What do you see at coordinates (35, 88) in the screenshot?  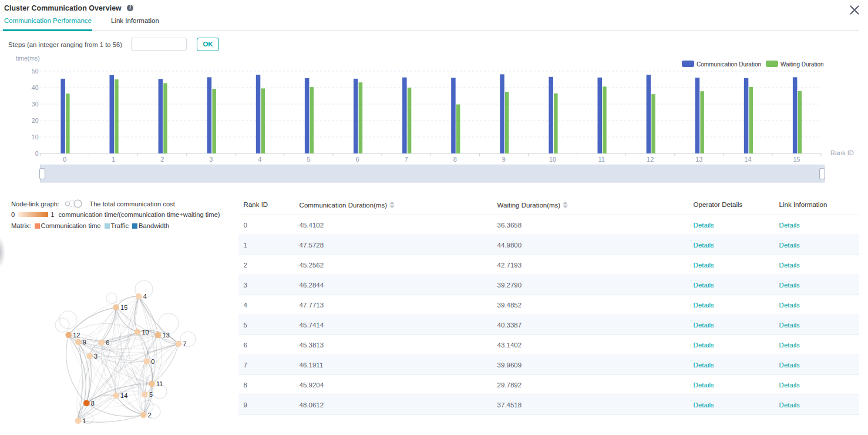 I see `svg-text: 40` at bounding box center [35, 88].